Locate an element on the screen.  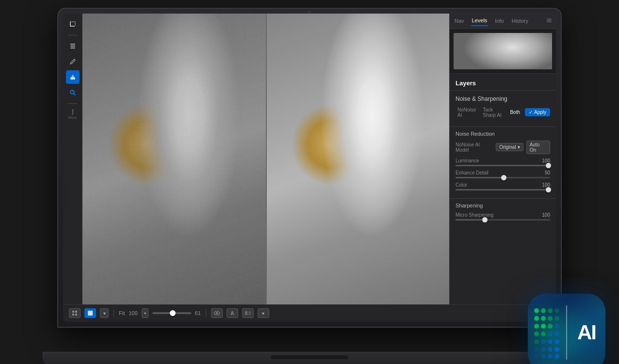
detail-value: 50 is located at coordinates (547, 173).